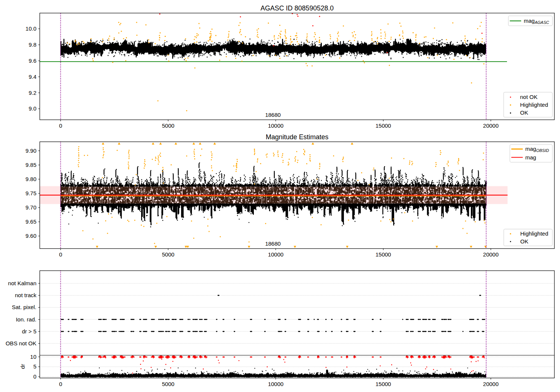  Describe the element at coordinates (33, 108) in the screenshot. I see `svg-text: 9.0` at that location.